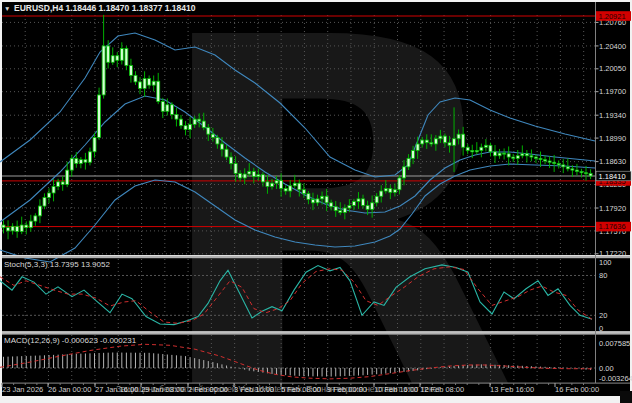 This screenshot has height=403, width=632. Describe the element at coordinates (612, 208) in the screenshot. I see `svg-text: 1.17920` at that location.